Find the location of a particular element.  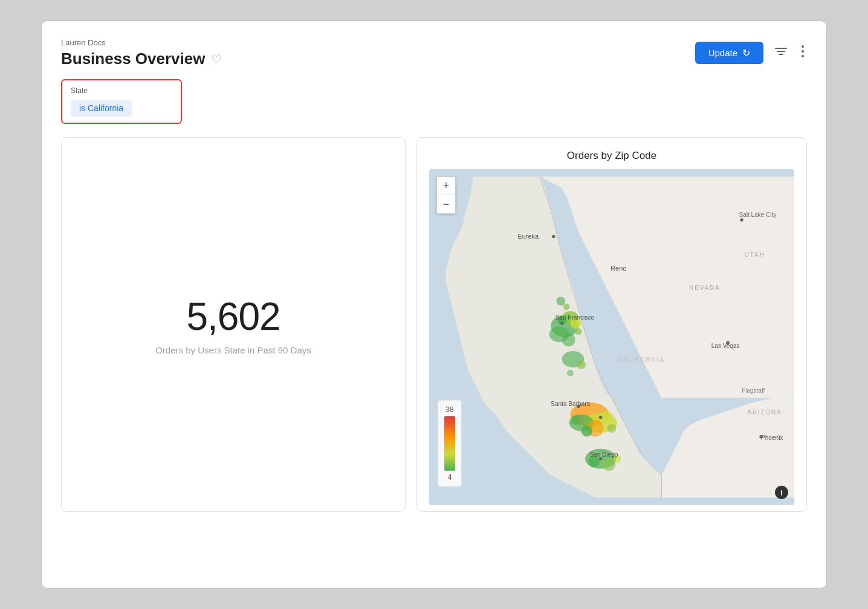

svg-text: Reno is located at coordinates (618, 268).